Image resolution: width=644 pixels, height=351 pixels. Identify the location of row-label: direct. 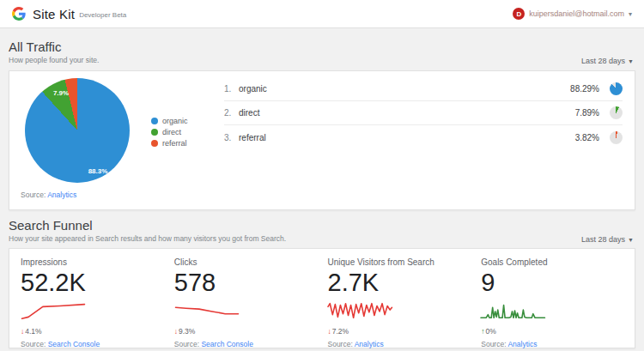
(249, 113).